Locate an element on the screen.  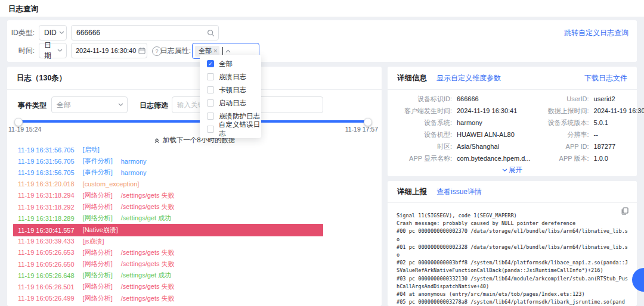
log-row: 11-19 16:05:26.501 [网络分析] /settings/gets… is located at coordinates (168, 287).